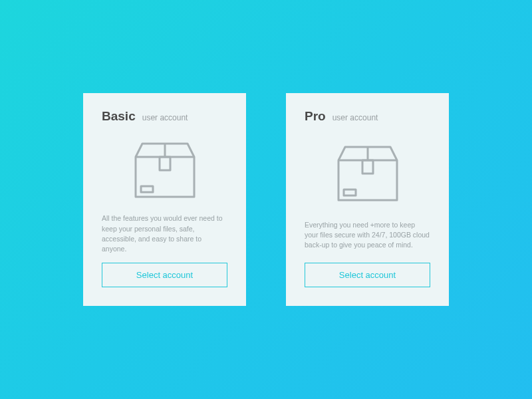 The image size is (532, 399). I want to click on plan-card-header: Basic user account, so click(165, 116).